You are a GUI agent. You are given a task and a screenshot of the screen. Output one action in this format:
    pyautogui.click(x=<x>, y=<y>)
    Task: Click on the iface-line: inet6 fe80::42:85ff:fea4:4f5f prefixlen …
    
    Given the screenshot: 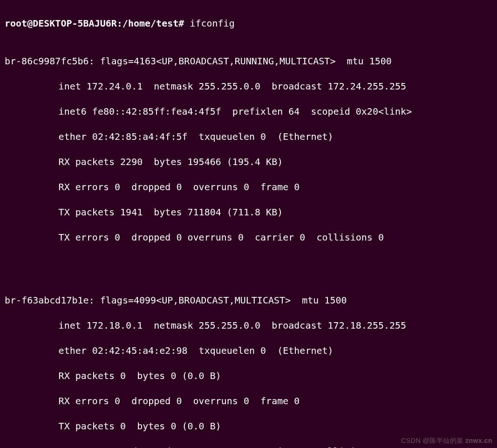 What is the action you would take?
    pyautogui.click(x=249, y=112)
    